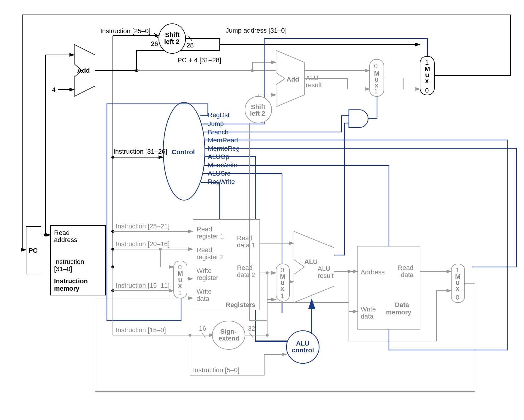  What do you see at coordinates (154, 44) in the screenshot?
I see `svg-text: 26` at bounding box center [154, 44].